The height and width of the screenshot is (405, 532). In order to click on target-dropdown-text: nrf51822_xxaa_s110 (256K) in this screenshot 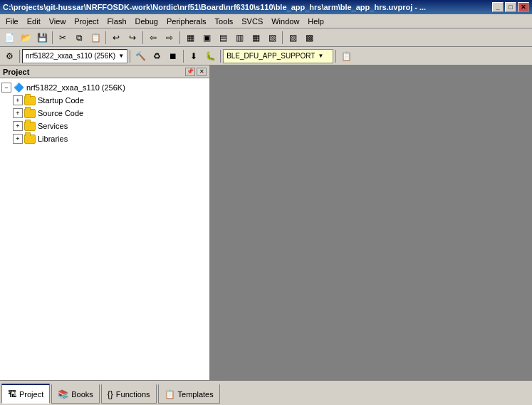, I will do `click(71, 56)`.